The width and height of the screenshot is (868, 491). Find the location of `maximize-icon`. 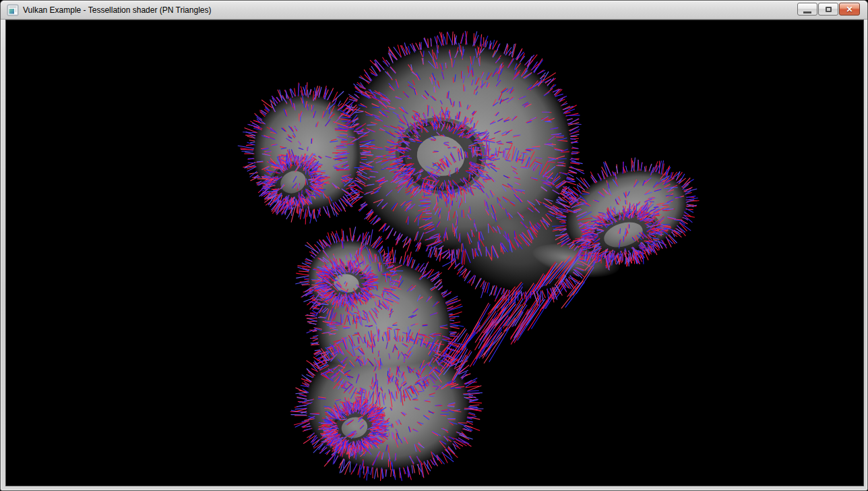

maximize-icon is located at coordinates (829, 9).